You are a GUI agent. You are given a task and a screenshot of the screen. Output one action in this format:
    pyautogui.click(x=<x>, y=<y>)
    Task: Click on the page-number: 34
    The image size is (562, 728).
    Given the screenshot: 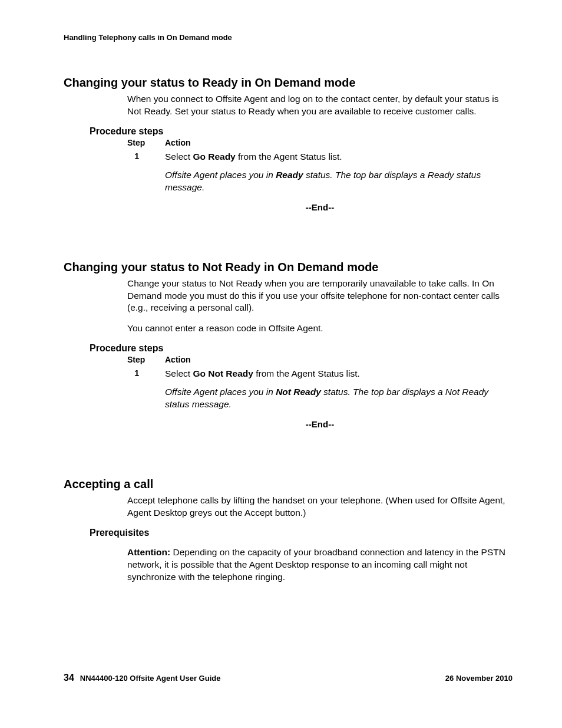 What is the action you would take?
    pyautogui.click(x=69, y=678)
    